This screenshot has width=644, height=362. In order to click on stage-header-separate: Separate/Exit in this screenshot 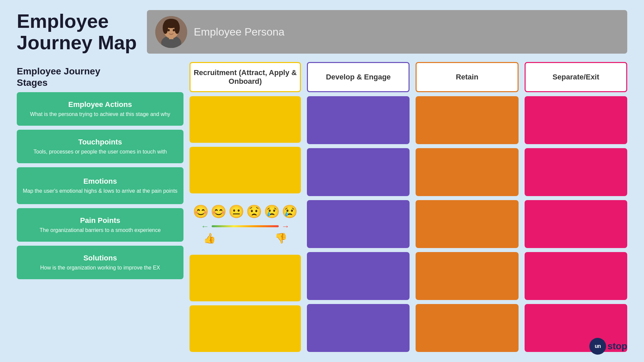, I will do `click(576, 77)`.